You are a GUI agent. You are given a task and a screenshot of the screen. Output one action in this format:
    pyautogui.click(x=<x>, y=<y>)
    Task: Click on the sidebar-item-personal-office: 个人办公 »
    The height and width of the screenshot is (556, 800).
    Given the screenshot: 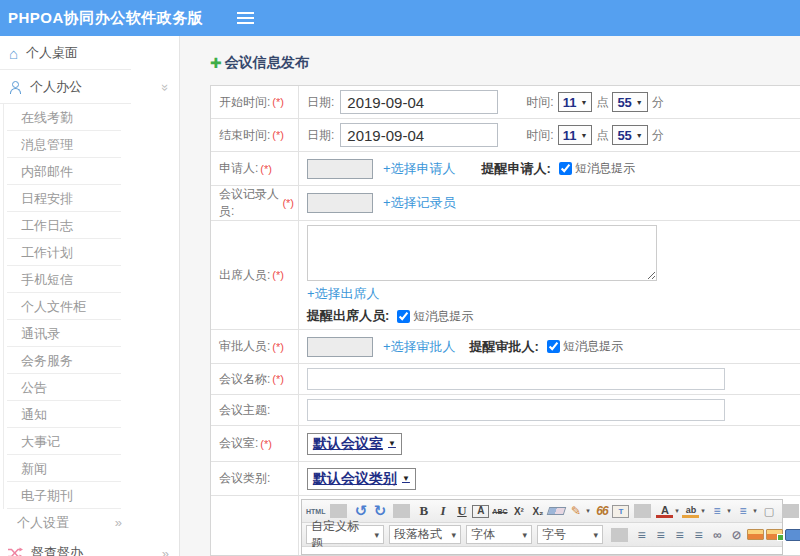 What is the action you would take?
    pyautogui.click(x=90, y=87)
    